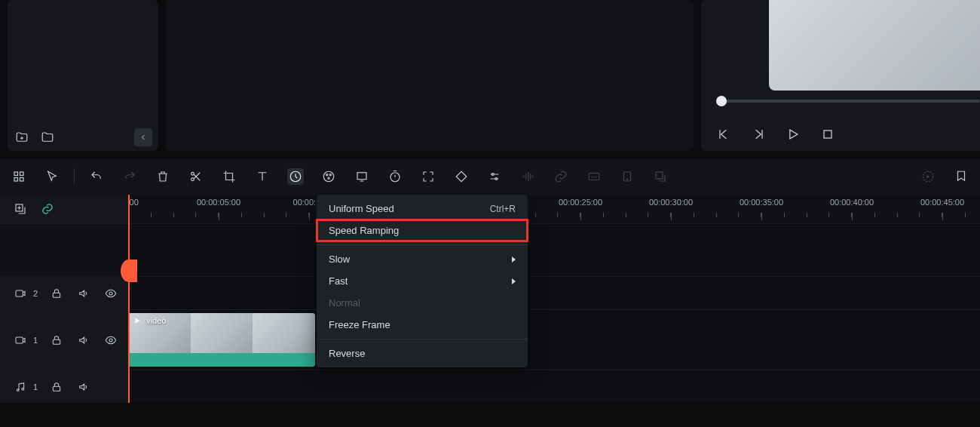  What do you see at coordinates (428, 177) in the screenshot?
I see `fit-icon` at bounding box center [428, 177].